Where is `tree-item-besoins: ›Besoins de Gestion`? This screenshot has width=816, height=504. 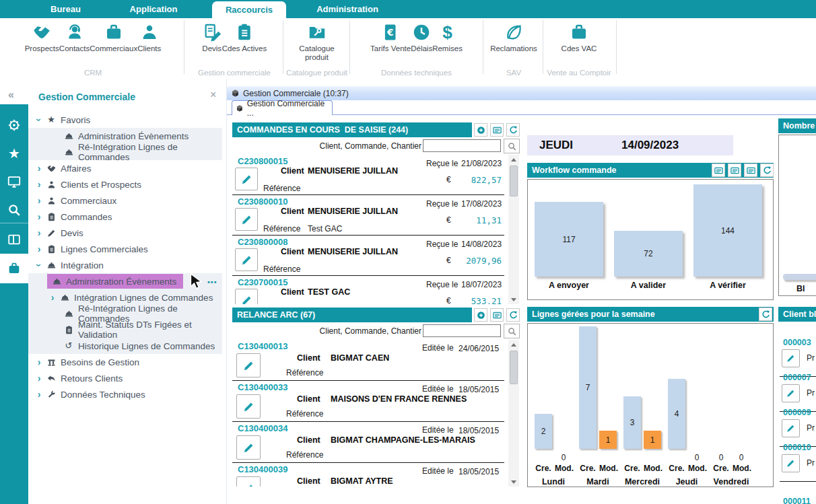
tree-item-besoins: ›Besoins de Gestion is located at coordinates (125, 362).